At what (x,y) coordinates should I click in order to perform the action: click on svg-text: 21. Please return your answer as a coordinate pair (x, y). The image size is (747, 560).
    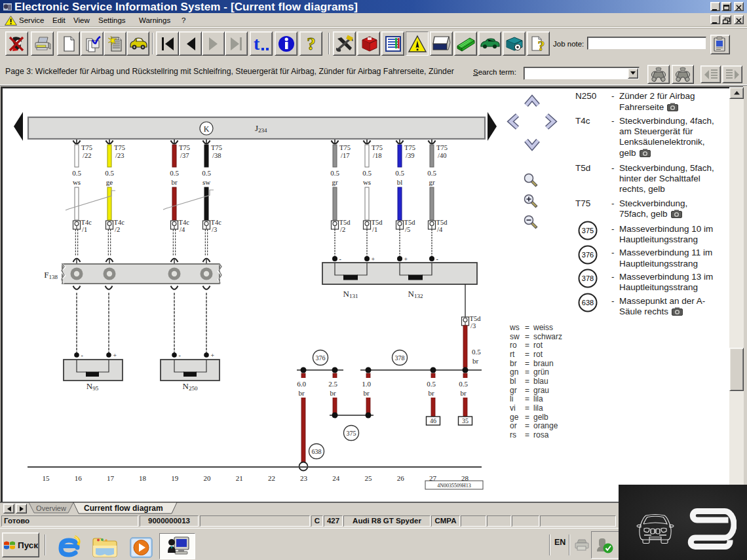
    Looking at the image, I should click on (240, 478).